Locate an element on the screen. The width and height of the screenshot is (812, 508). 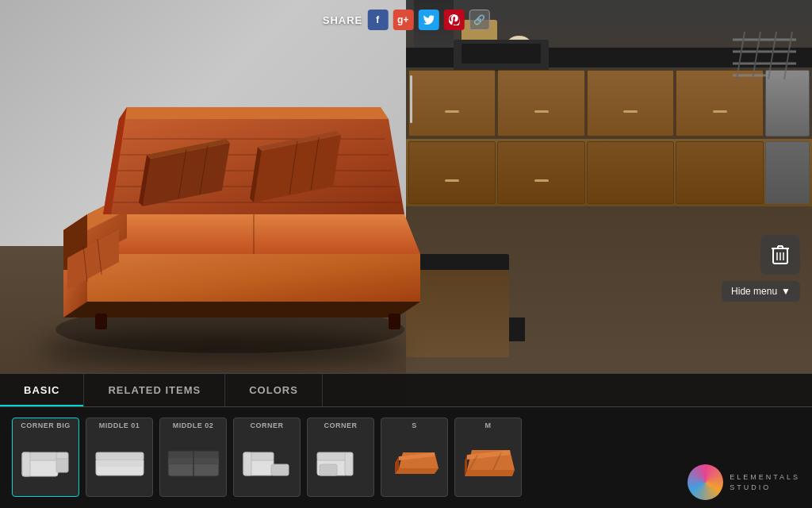
tabs-row: BASIC RELATED ITEMS COLORS is located at coordinates (406, 391).